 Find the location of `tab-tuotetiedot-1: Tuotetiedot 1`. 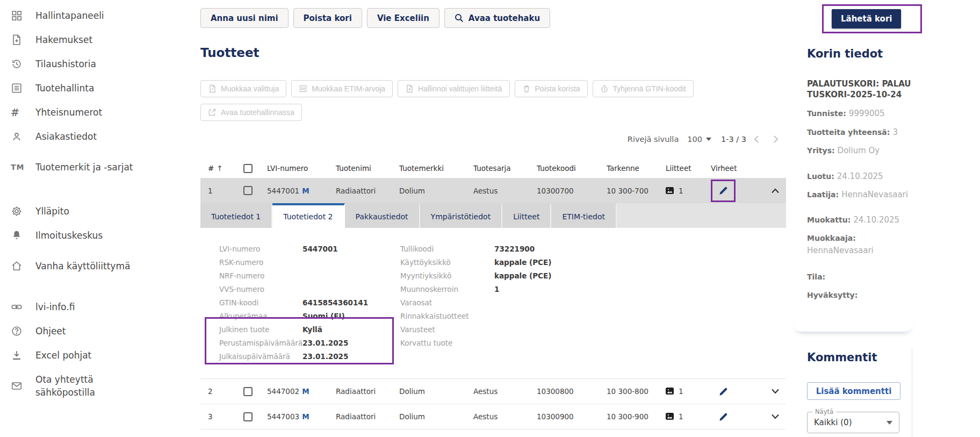

tab-tuotetiedot-1: Tuotetiedot 1 is located at coordinates (236, 216).